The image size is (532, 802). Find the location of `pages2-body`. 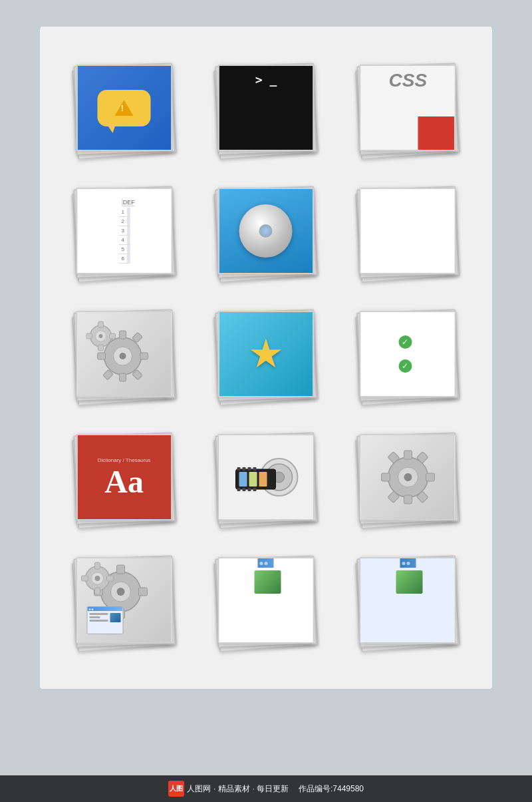

pages2-body is located at coordinates (408, 605).